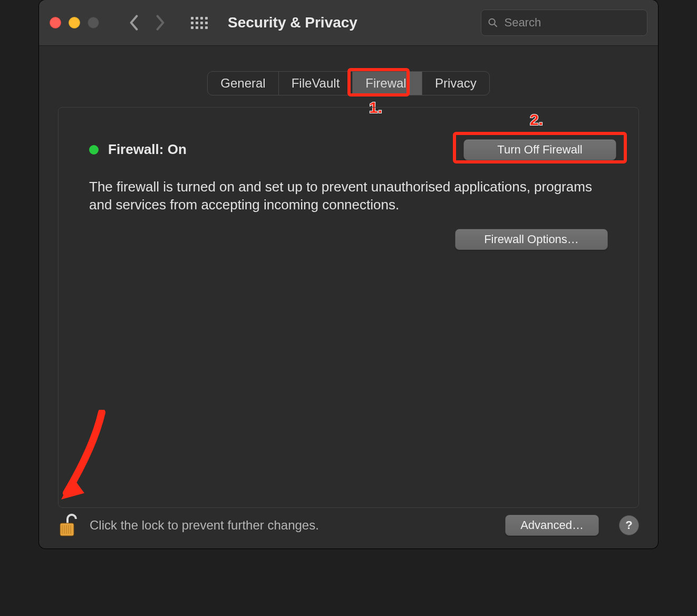 Image resolution: width=697 pixels, height=616 pixels. What do you see at coordinates (316, 83) in the screenshot?
I see `tab-filevault: FileVault` at bounding box center [316, 83].